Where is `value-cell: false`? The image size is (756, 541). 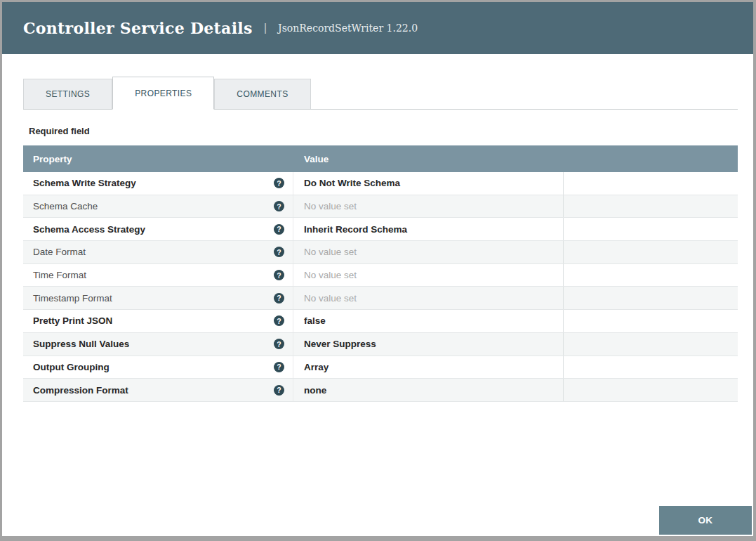 value-cell: false is located at coordinates (428, 321).